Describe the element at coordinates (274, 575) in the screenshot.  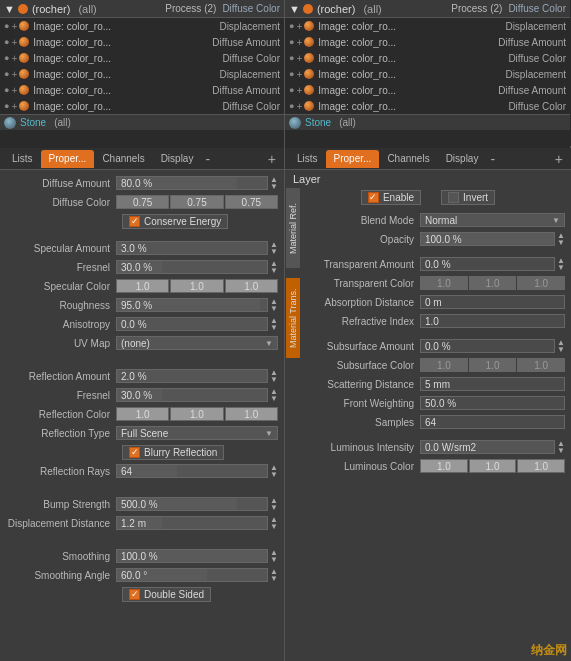
I see `smoothing-angle-arrows: ▲ ▼` at that location.